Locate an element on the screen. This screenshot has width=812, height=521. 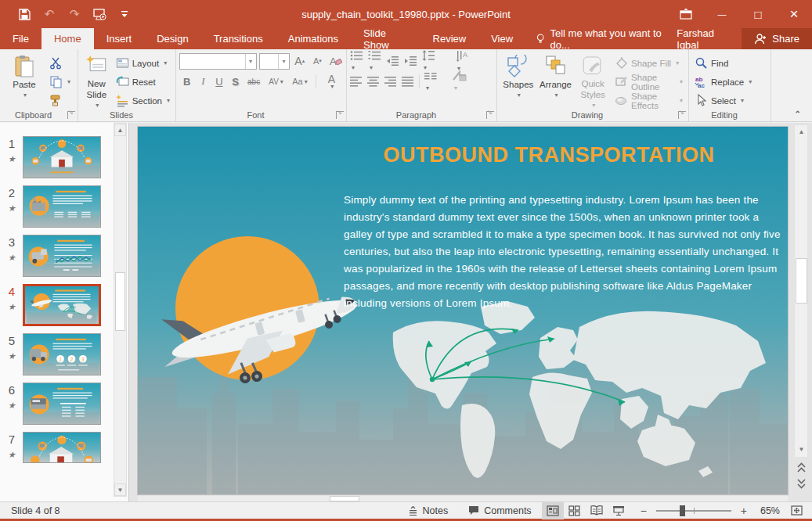
section-button: Section is located at coordinates (143, 100).